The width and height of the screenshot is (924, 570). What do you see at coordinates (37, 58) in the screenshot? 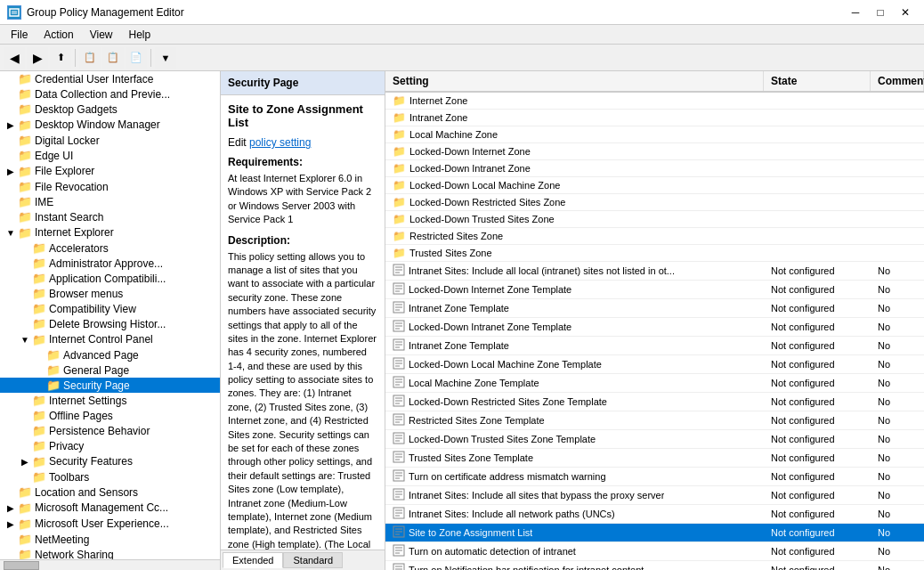
I see `toolbar-forward: ▶` at bounding box center [37, 58].